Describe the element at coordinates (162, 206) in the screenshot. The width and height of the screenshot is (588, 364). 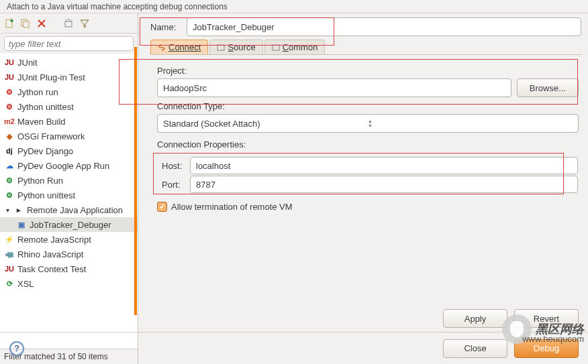
I see `checkbox-checked-icon: ✓` at that location.